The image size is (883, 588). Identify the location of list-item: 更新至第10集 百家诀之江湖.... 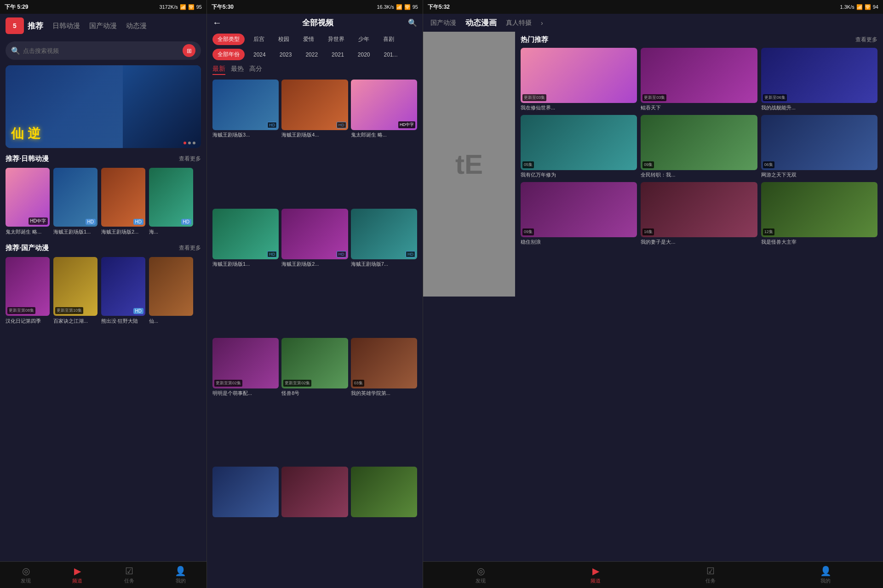
(75, 291).